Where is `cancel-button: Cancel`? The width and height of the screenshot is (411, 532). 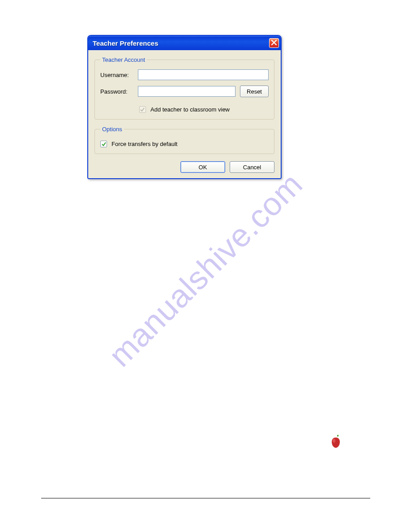 cancel-button: Cancel is located at coordinates (252, 167).